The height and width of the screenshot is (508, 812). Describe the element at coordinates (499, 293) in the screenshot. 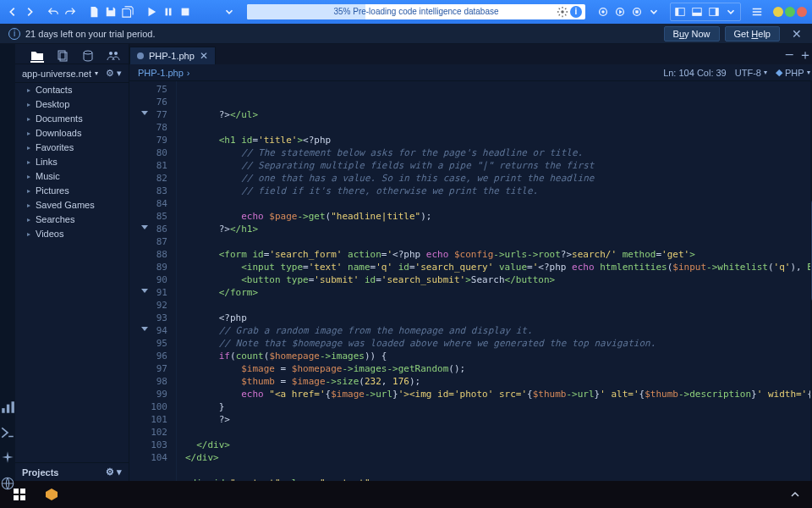

I see `code-line: </form>` at that location.